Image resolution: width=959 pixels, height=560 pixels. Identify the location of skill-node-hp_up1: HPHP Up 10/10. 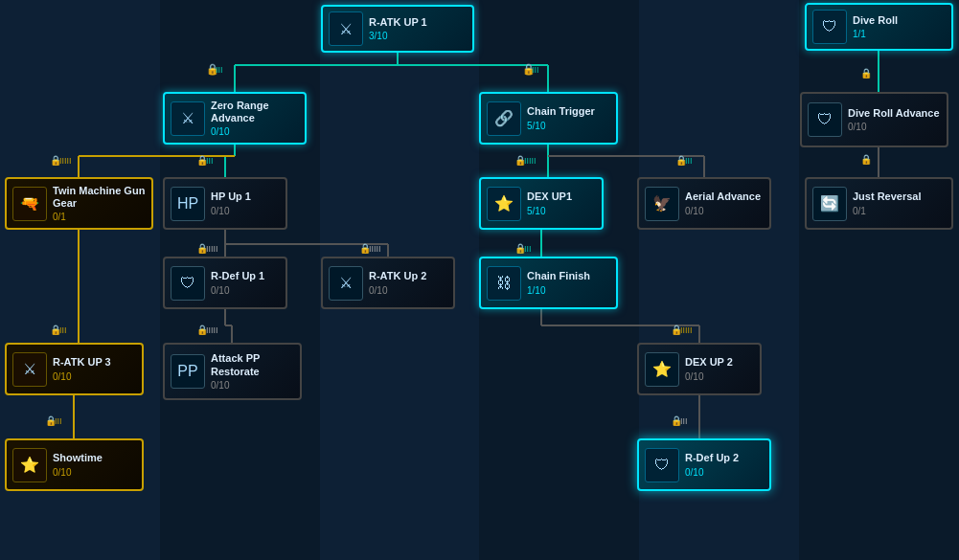
(225, 203).